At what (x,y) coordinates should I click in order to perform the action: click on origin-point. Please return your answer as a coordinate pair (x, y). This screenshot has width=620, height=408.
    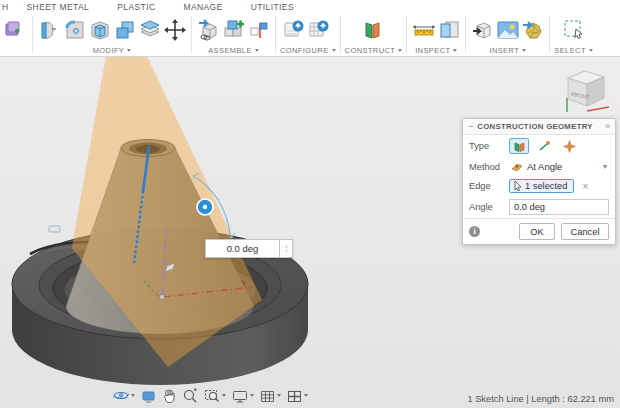
    Looking at the image, I should click on (162, 296).